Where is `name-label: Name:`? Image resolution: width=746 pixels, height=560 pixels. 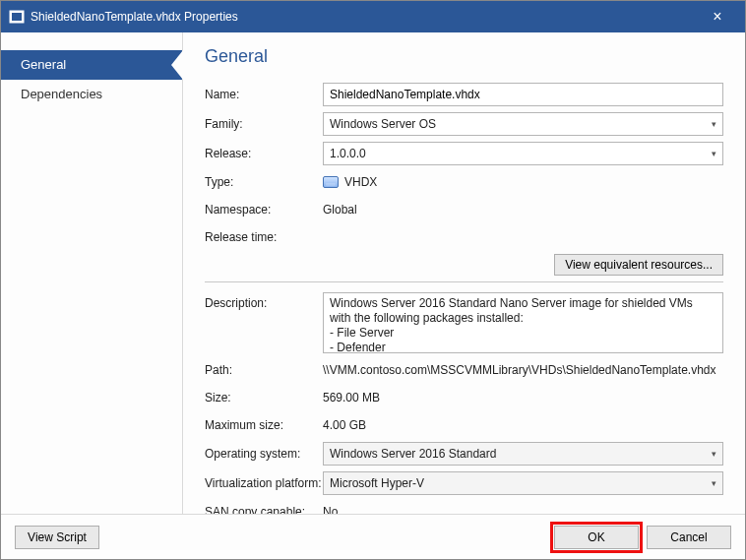
name-label: Name: is located at coordinates (264, 94).